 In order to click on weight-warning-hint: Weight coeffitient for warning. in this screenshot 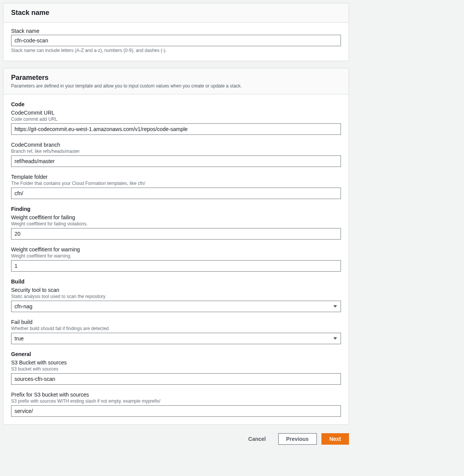, I will do `click(176, 256)`.